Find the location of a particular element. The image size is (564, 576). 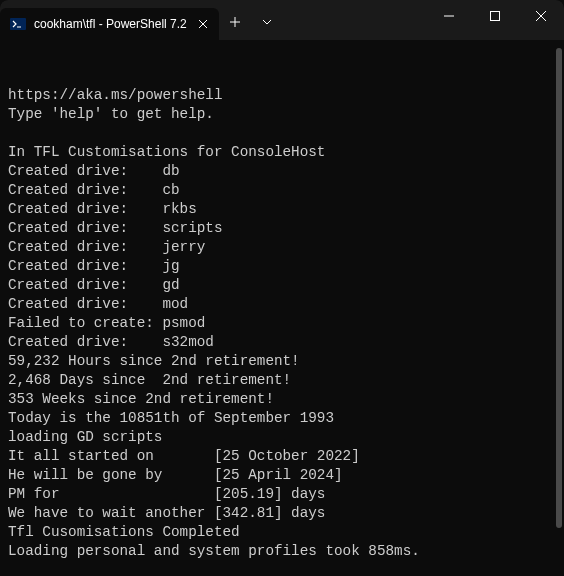

terminal-line: Created drive: jerry is located at coordinates (282, 248).